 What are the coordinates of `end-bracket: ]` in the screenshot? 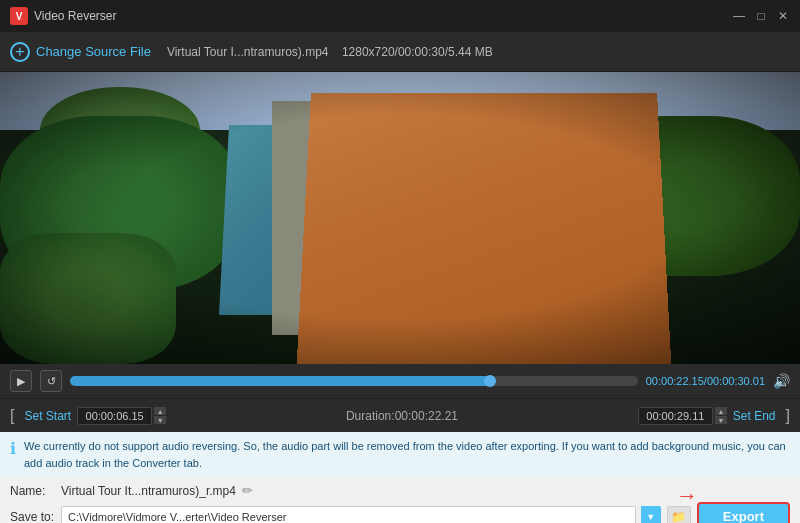 It's located at (788, 416).